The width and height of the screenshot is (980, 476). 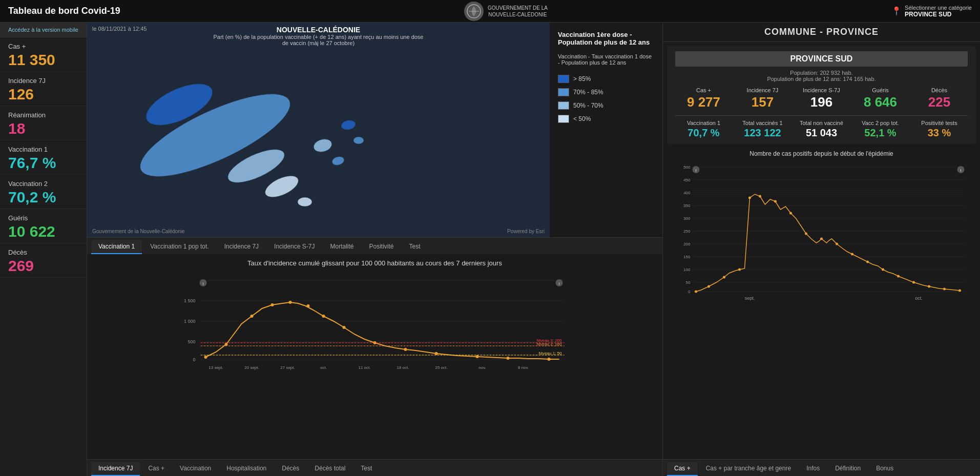 I want to click on pstat-cas: Cas + 9 277, so click(x=704, y=98).